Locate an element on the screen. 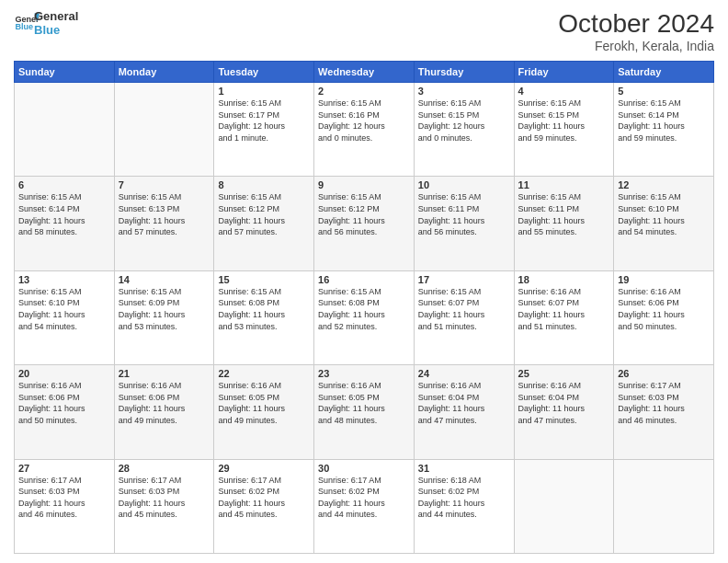  table-row: 12Sunrise: 6:15 AM Sunset: 6:10 PM Dayli… is located at coordinates (664, 224).